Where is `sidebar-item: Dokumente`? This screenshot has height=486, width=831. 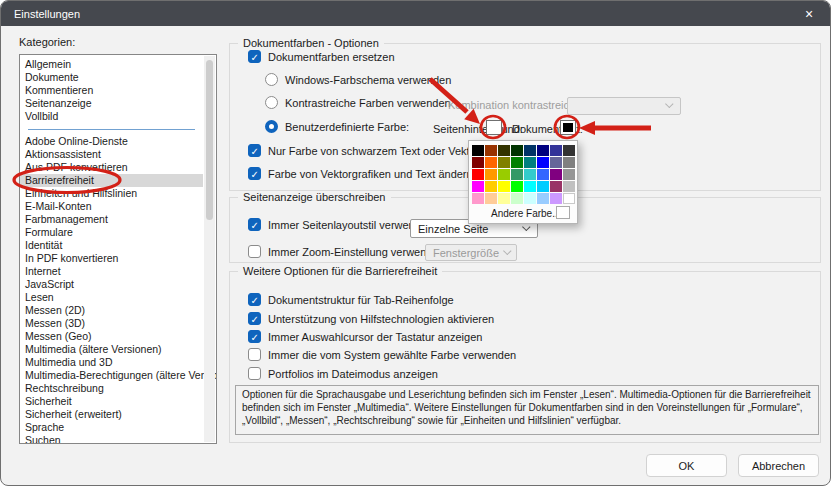
sidebar-item: Dokumente is located at coordinates (112, 78).